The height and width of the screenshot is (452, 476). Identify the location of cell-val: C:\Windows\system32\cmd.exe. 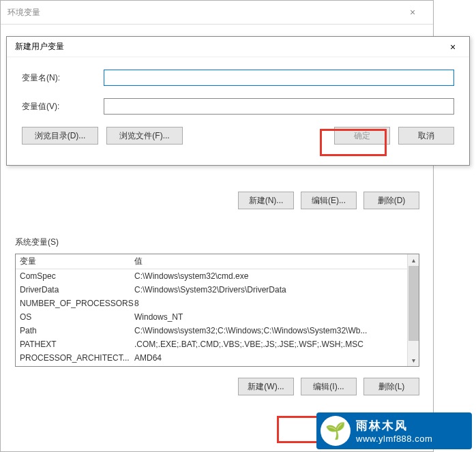
(269, 276).